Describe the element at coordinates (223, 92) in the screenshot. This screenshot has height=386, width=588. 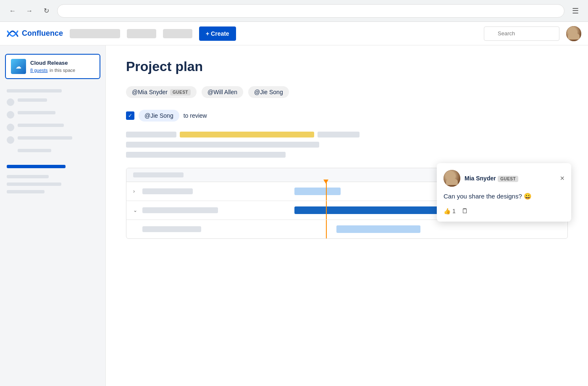
I see `mention-chip-1: @Will Allen` at that location.